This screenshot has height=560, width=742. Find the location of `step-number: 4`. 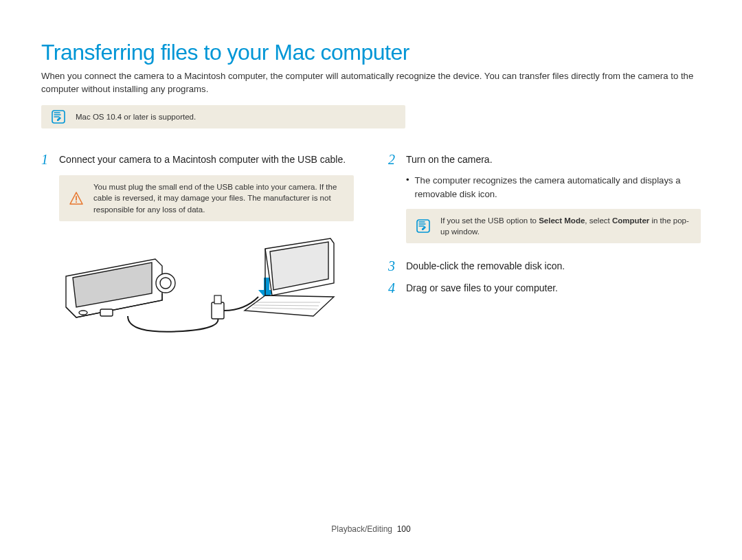

step-number: 4 is located at coordinates (394, 288).